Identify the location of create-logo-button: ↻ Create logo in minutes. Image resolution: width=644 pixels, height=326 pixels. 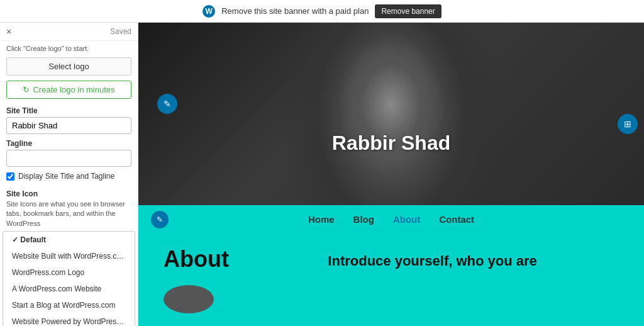
(69, 89).